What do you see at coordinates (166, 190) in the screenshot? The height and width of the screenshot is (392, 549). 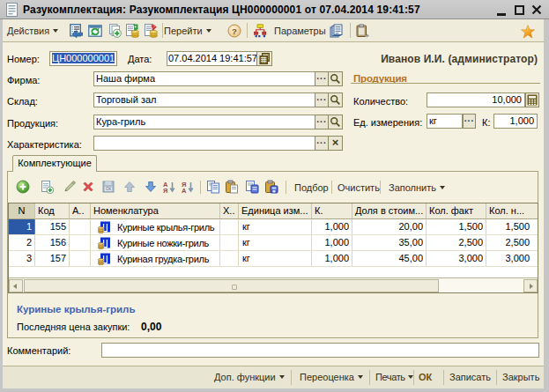 I see `svg-text: Я` at bounding box center [166, 190].